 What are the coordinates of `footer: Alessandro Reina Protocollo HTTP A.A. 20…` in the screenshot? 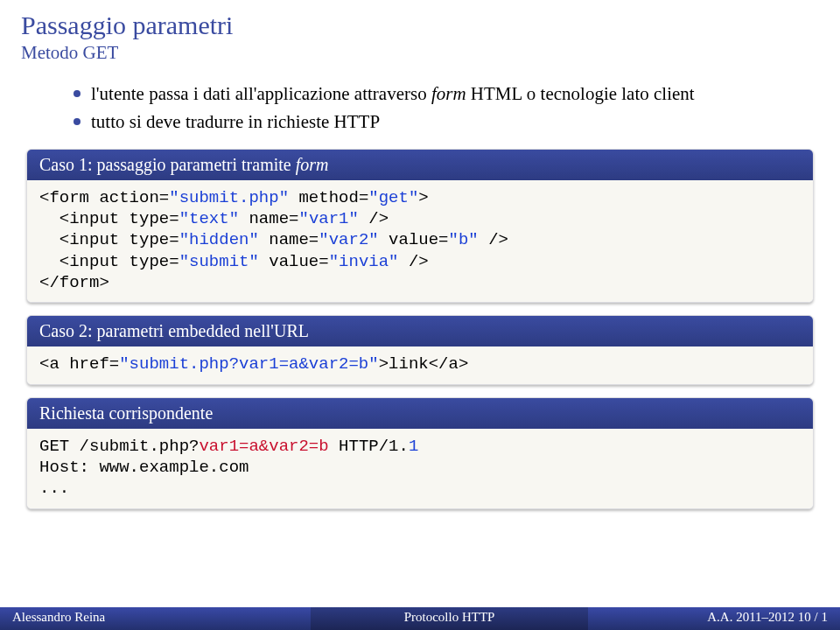 It's located at (420, 619).